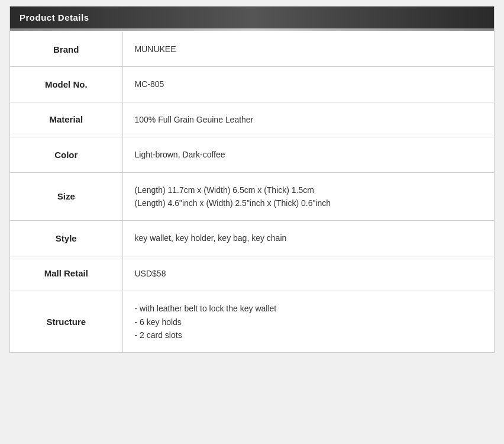 The width and height of the screenshot is (504, 444). Describe the element at coordinates (308, 197) in the screenshot. I see `row-value: (Length) 11.7cm x (Width) 6.5cm x (Thick…` at that location.